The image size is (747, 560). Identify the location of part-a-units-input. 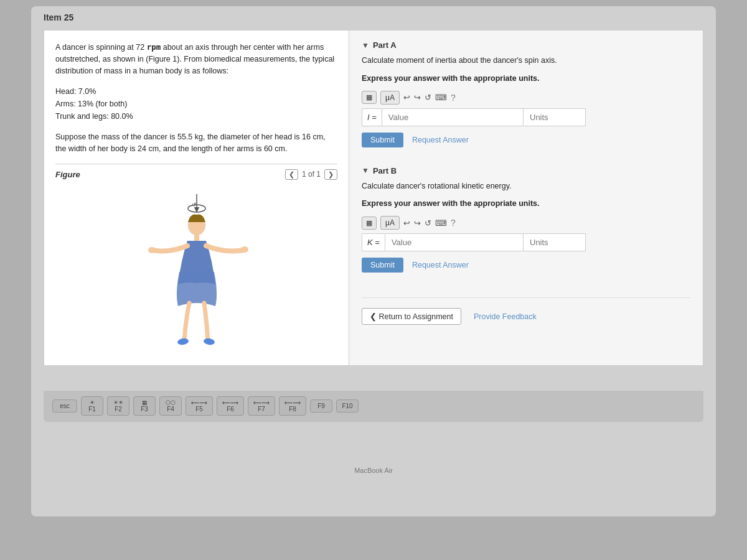
(554, 117).